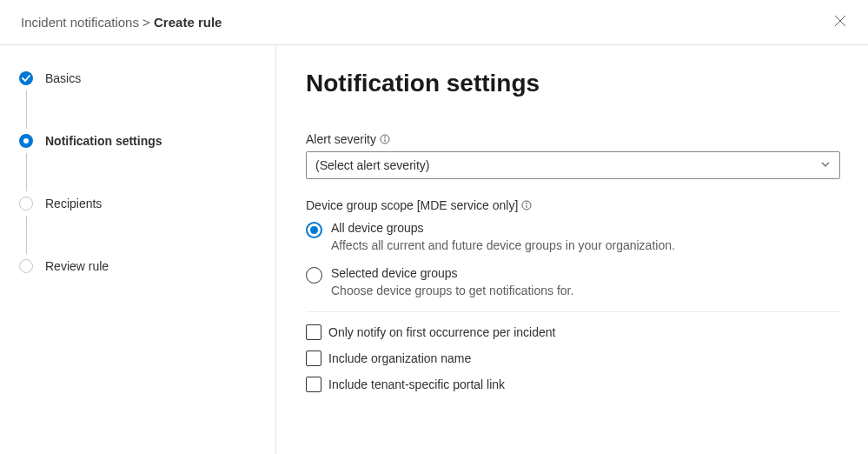 The height and width of the screenshot is (454, 868). Describe the element at coordinates (503, 245) in the screenshot. I see `radio-description: Affects all current and future device gr…` at that location.